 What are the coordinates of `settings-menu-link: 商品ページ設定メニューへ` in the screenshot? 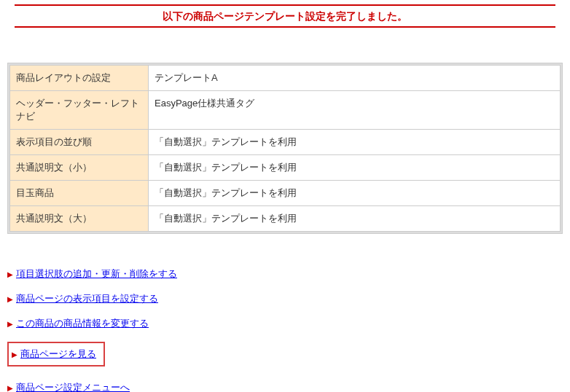 It's located at (73, 386).